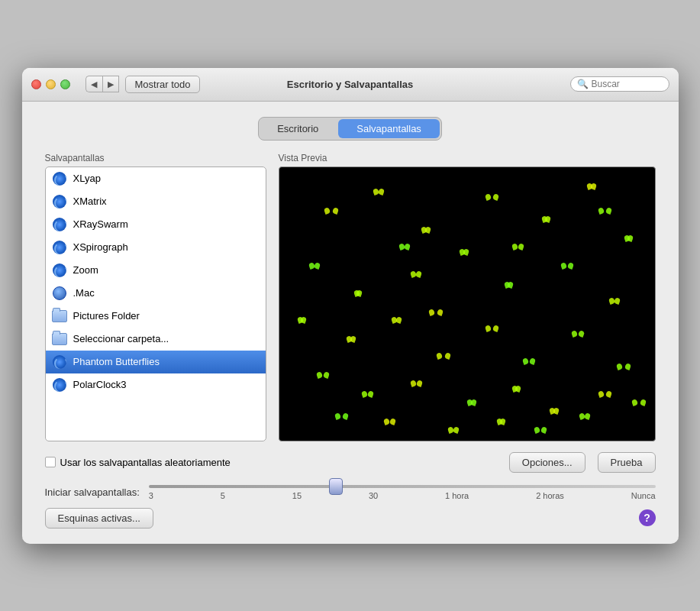 The image size is (700, 611). What do you see at coordinates (163, 84) in the screenshot?
I see `show-all-button: Mostrar todo` at bounding box center [163, 84].